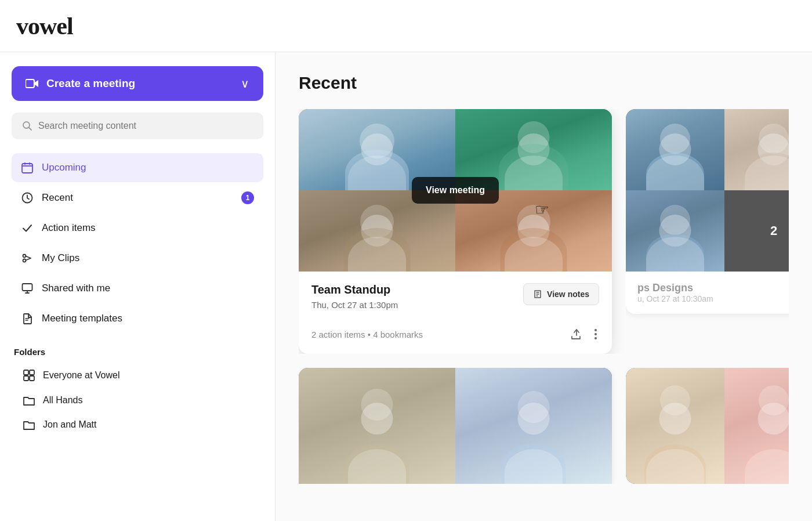 Image resolution: width=812 pixels, height=521 pixels. Describe the element at coordinates (137, 84) in the screenshot. I see `create-meeting-button: Create a meeting ∨` at that location.